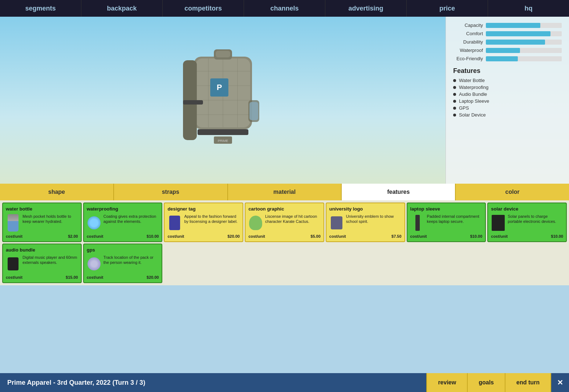 This screenshot has width=569, height=392. Describe the element at coordinates (447, 8) in the screenshot. I see `nav-item-price: price` at that location.